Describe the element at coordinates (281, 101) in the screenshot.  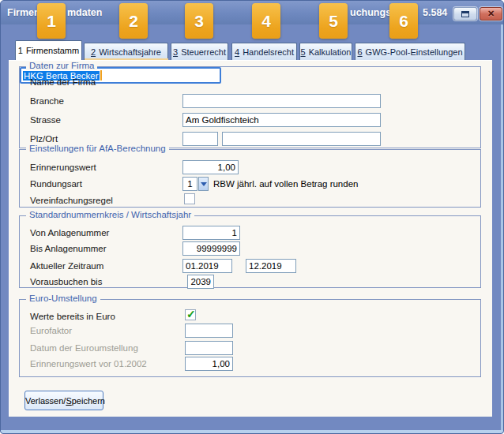
I see `branche-input` at that location.